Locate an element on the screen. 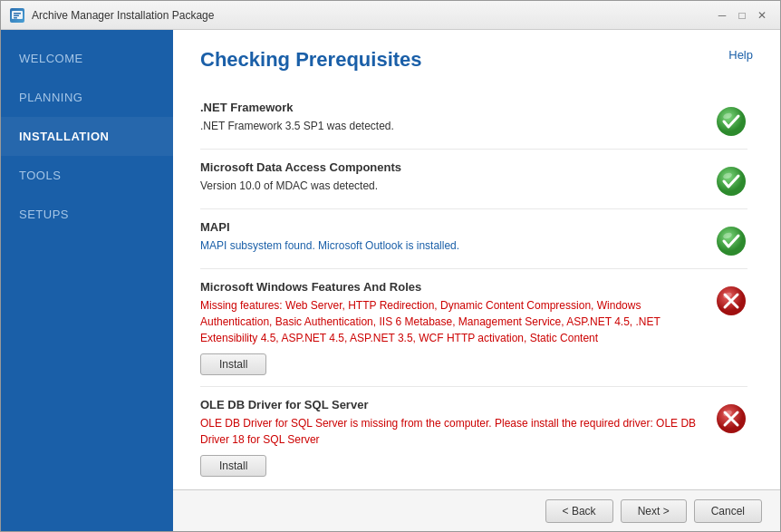 The height and width of the screenshot is (532, 781). title-bar-left: Archive Manager Installation Package is located at coordinates (112, 15).